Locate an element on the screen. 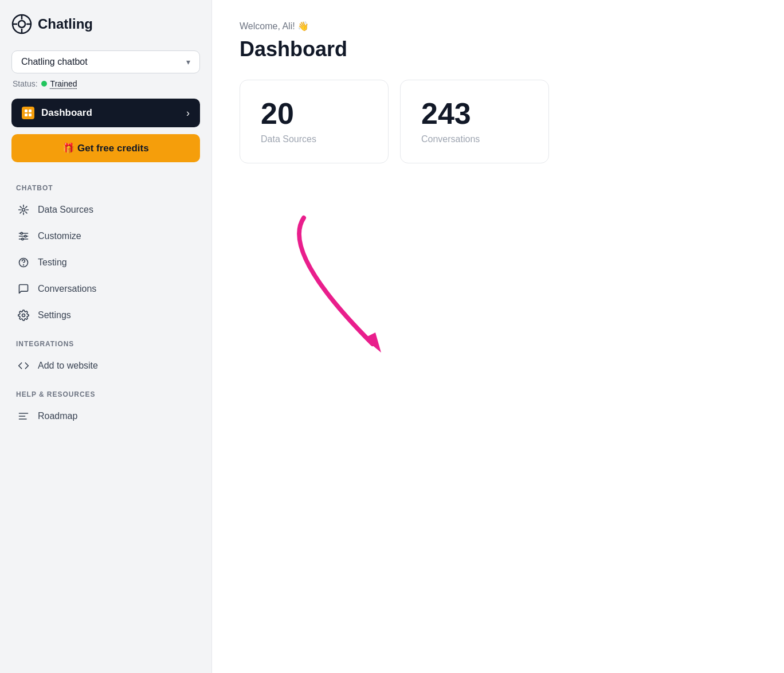 The width and height of the screenshot is (784, 673). stat-card-data-sources: 20 Data Sources is located at coordinates (314, 122).